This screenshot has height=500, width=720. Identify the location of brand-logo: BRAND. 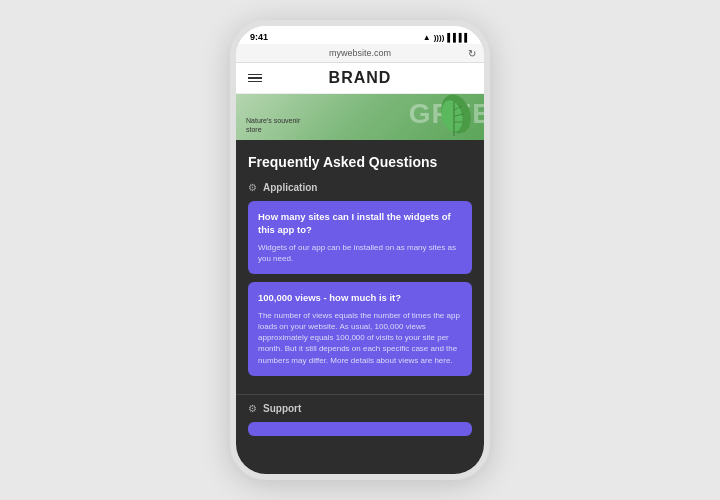
(360, 78).